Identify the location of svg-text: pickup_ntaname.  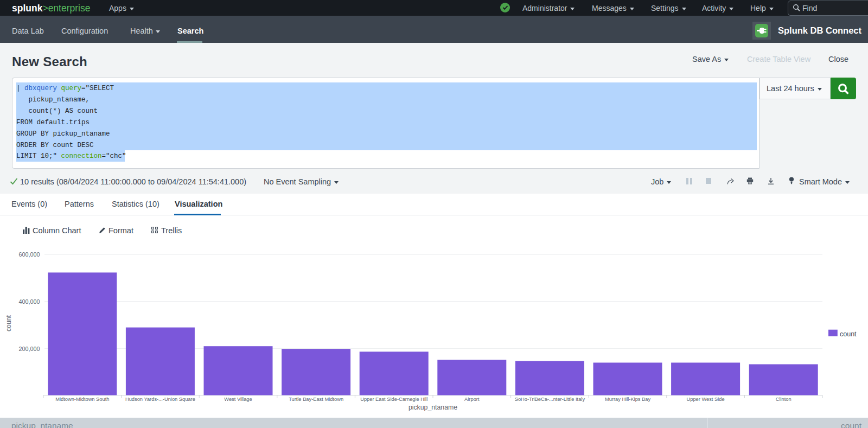
(433, 407).